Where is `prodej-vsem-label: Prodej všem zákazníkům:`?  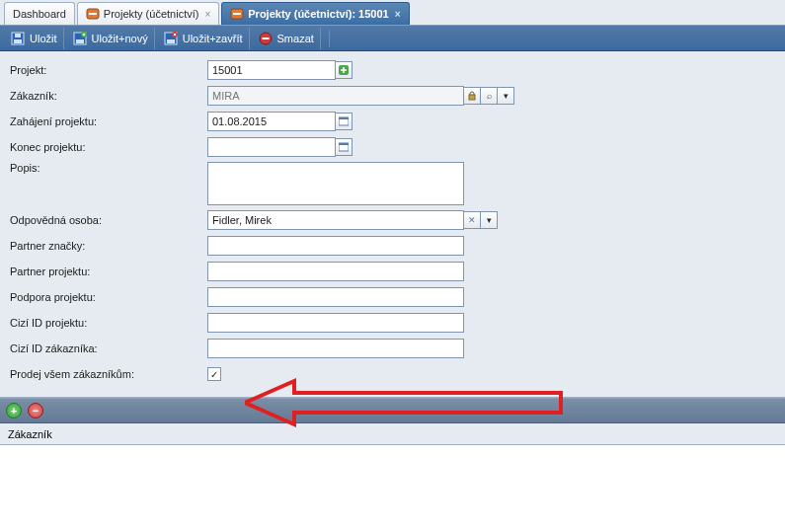 prodej-vsem-label: Prodej všem zákazníkům: is located at coordinates (109, 374).